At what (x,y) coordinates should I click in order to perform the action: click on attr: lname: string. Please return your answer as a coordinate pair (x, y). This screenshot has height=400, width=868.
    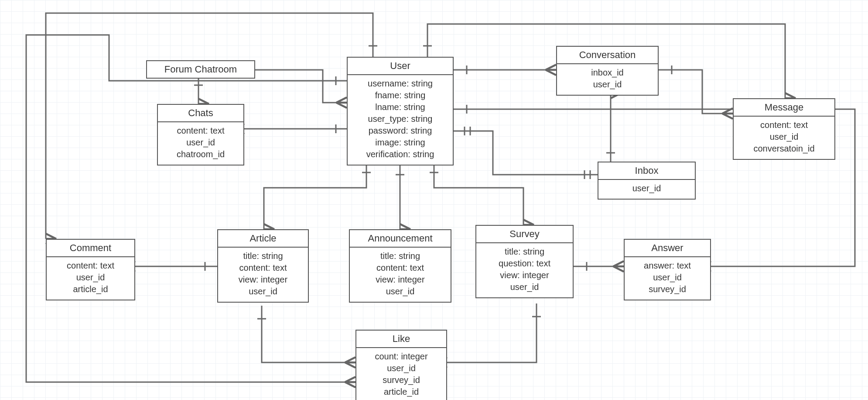
    Looking at the image, I should click on (400, 107).